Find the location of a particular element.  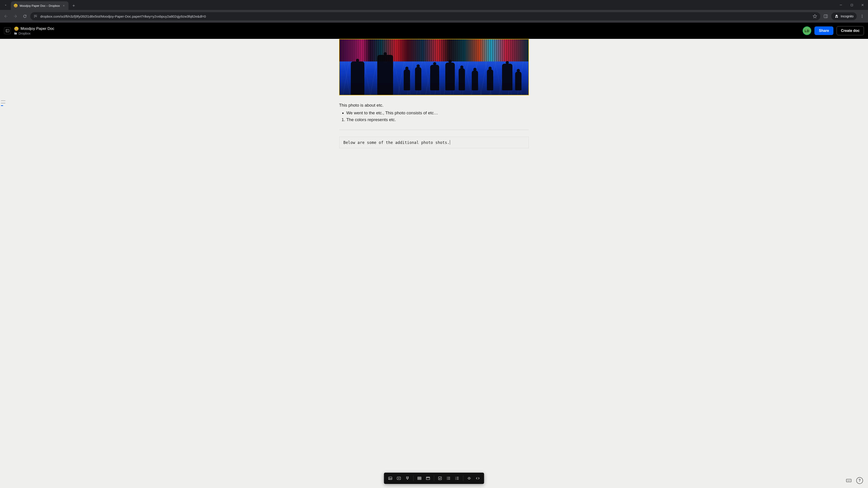

window-maximize-button is located at coordinates (852, 5).